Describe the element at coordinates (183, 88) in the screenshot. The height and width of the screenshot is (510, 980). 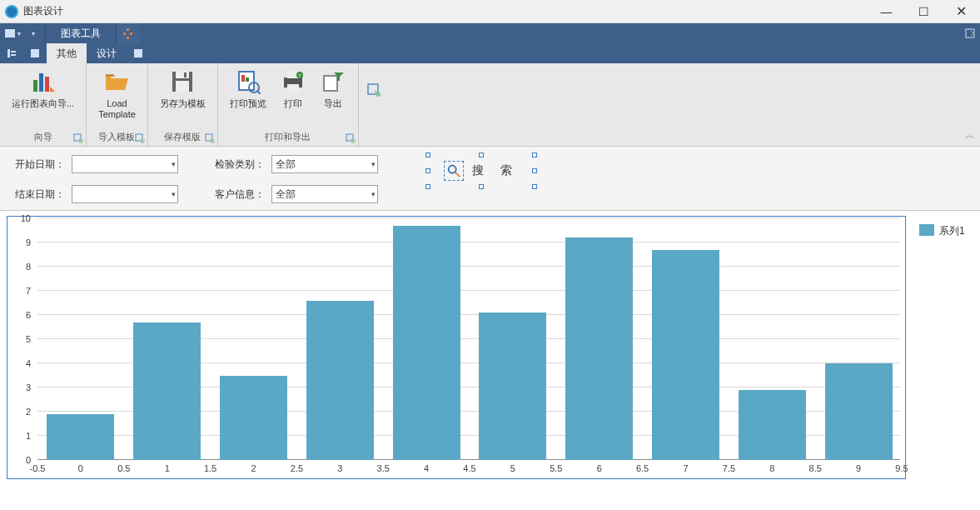
I see `save-as-template-button: 另存为模板` at that location.